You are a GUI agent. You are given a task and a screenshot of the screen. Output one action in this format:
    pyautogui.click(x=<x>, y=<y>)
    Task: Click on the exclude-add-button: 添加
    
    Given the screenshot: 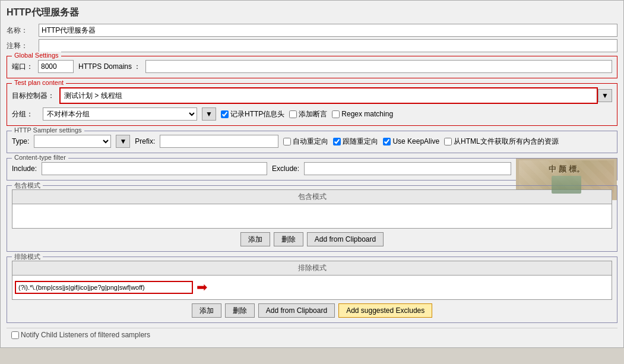 What is the action you would take?
    pyautogui.click(x=207, y=311)
    